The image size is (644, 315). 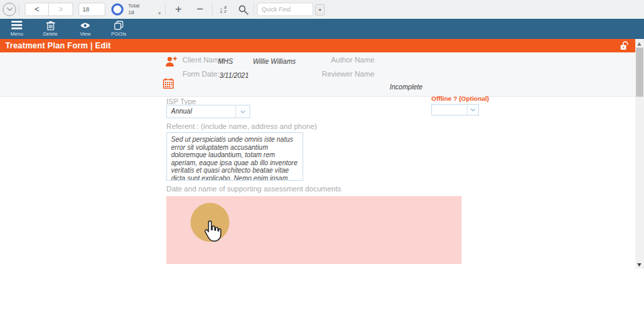 What do you see at coordinates (208, 111) in the screenshot?
I see `isp-type-select: Annual` at bounding box center [208, 111].